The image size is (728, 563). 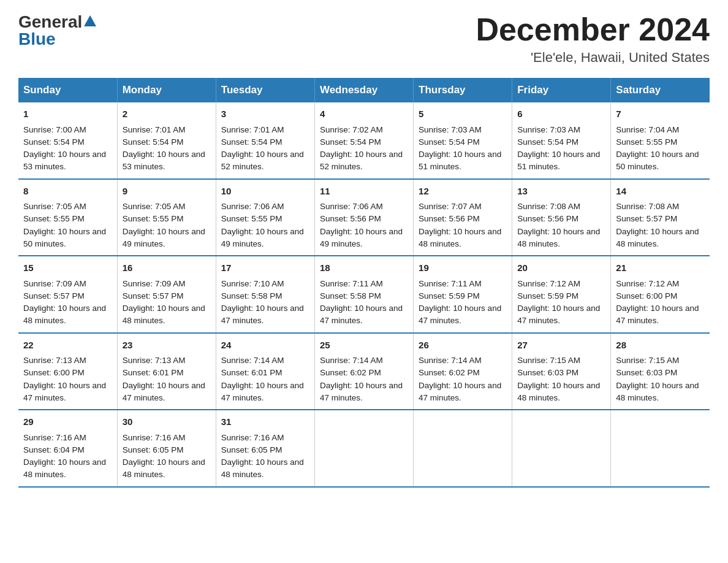 I want to click on sunrise-label: Sunrise: 7:11 AM, so click(x=450, y=283).